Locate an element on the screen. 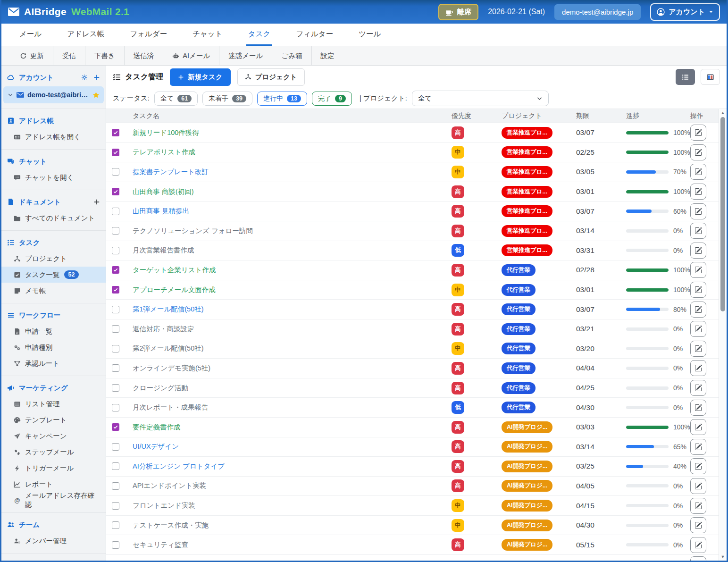  tab-tasks: タスク is located at coordinates (259, 35).